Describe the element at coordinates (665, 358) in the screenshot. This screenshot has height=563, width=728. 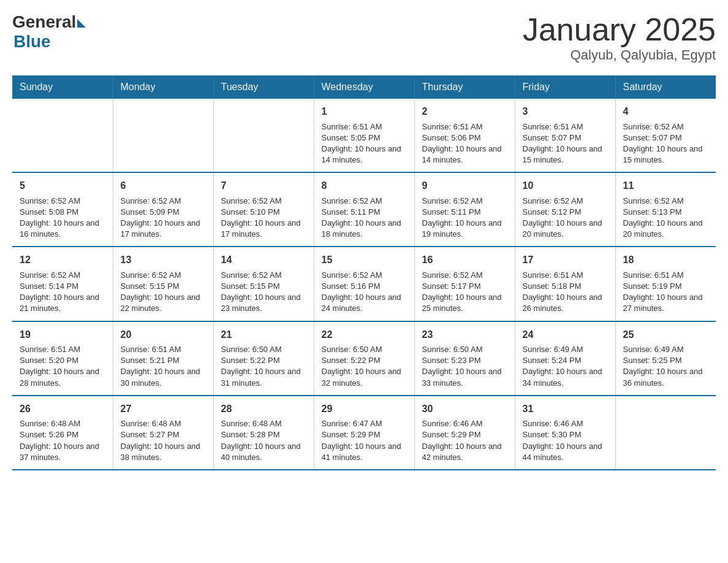
I see `calendar-cell: 25Sunrise: 6:49 AM Sunset: 5:25 PM Dayli…` at that location.